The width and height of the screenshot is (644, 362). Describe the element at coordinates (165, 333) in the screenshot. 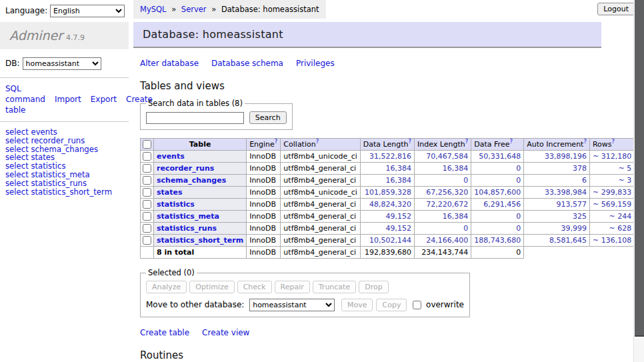

I see `create-link-create-table: Create table` at that location.